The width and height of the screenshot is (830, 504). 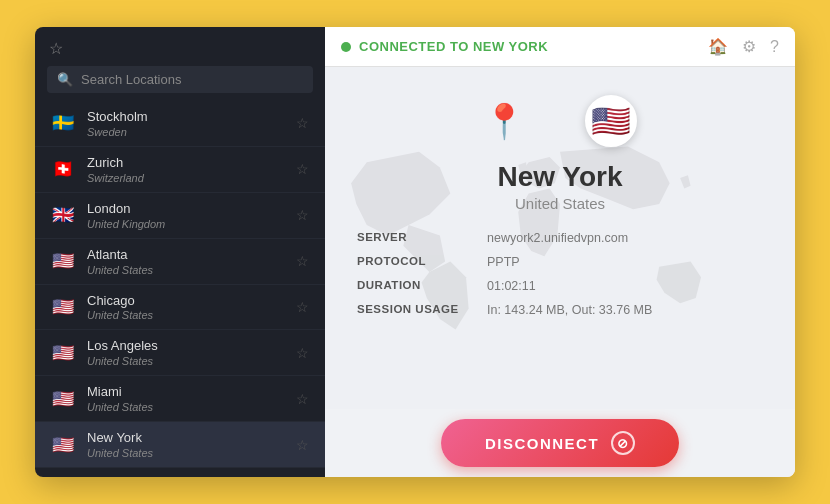 What do you see at coordinates (190, 170) in the screenshot?
I see `location-text: Zurich Switzerland` at bounding box center [190, 170].